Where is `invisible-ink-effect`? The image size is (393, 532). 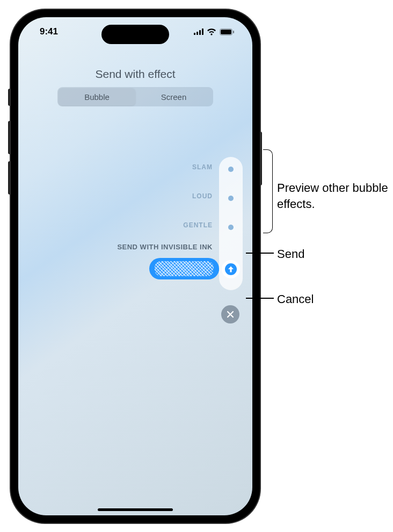 invisible-ink-effect is located at coordinates (184, 269).